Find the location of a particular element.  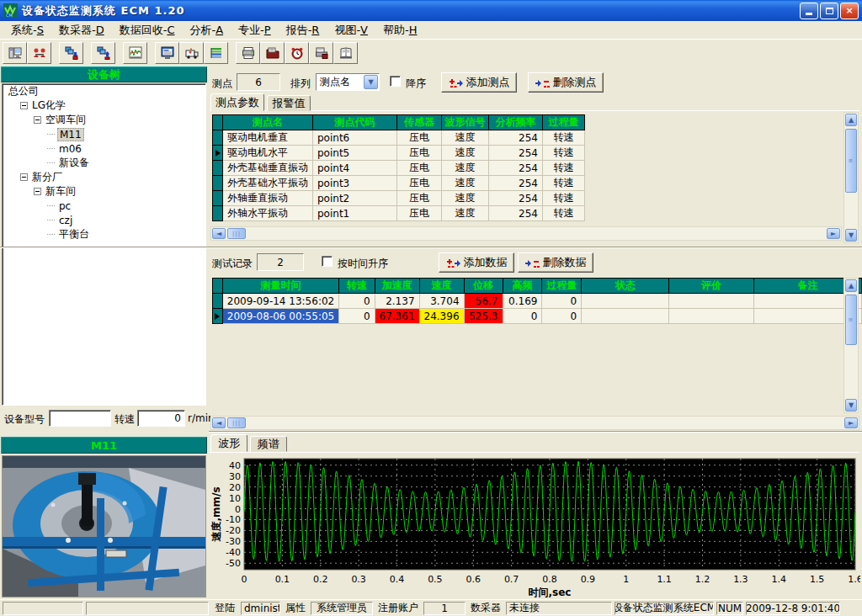

dropdown-arrow-icon: ▼ is located at coordinates (370, 82).